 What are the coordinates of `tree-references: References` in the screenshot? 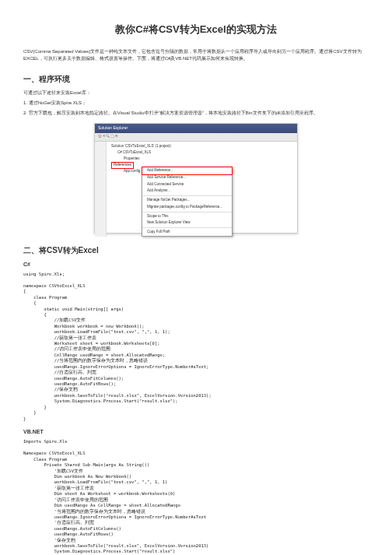 It's located at (123, 165).